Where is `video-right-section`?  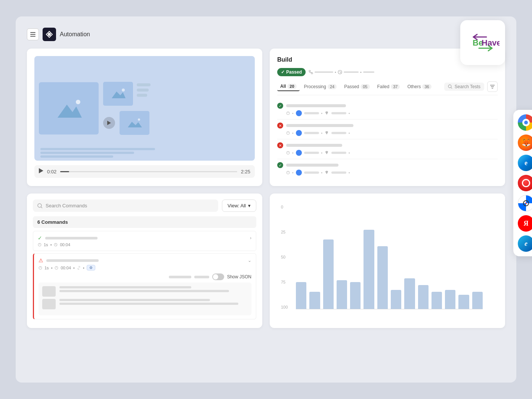 video-right-section is located at coordinates (129, 108).